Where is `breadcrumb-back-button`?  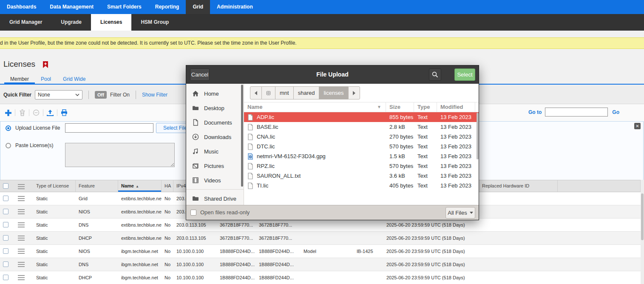 breadcrumb-back-button is located at coordinates (256, 93).